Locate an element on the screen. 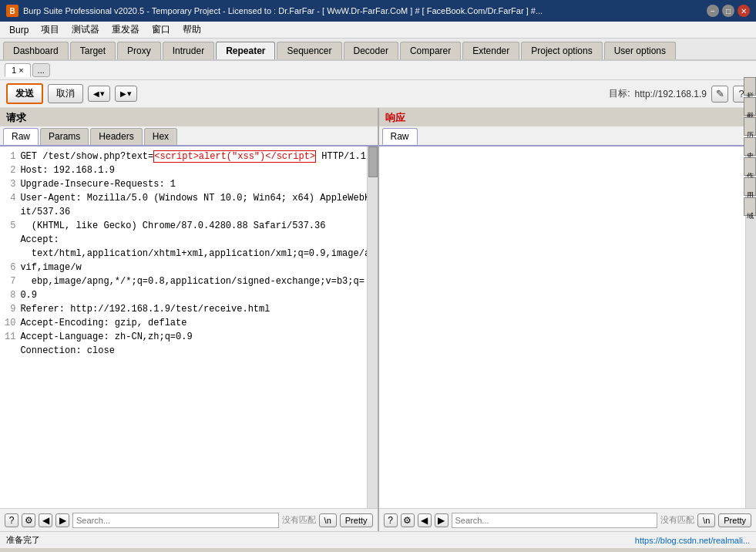  response-prev-icon: ◀ is located at coordinates (425, 520).